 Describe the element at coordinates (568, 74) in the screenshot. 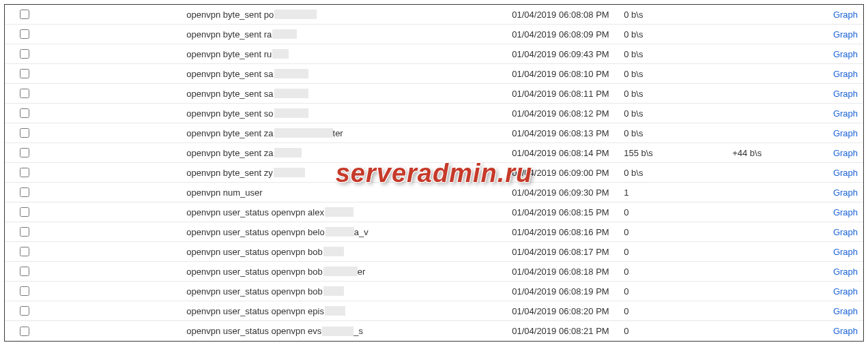

I see `timestamp: 01/04/2019 06:08:10 PM` at that location.